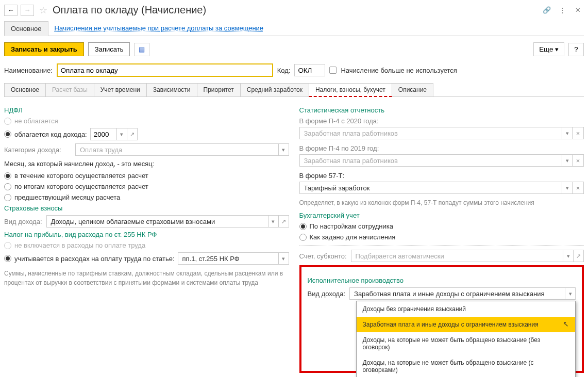 This screenshot has height=389, width=588. I want to click on p4-2019-label: В форме П-4 по 2019 год:, so click(442, 149).